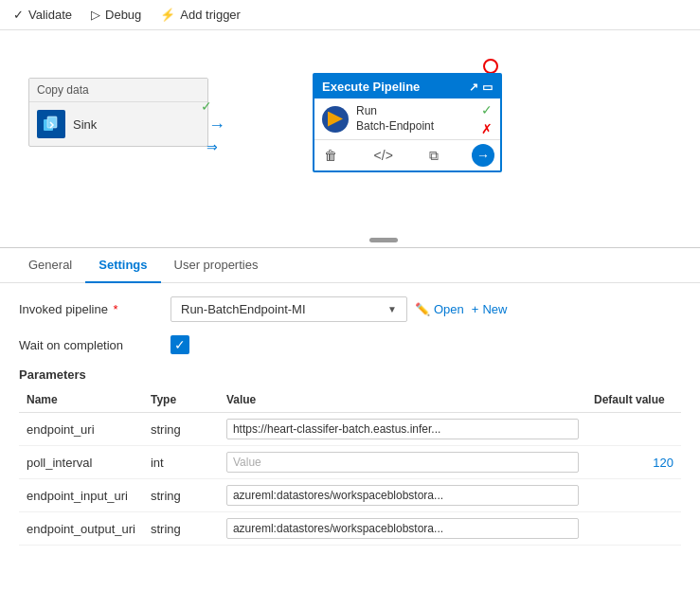 The image size is (700, 591). I want to click on add-trigger-label: Add trigger, so click(210, 15).